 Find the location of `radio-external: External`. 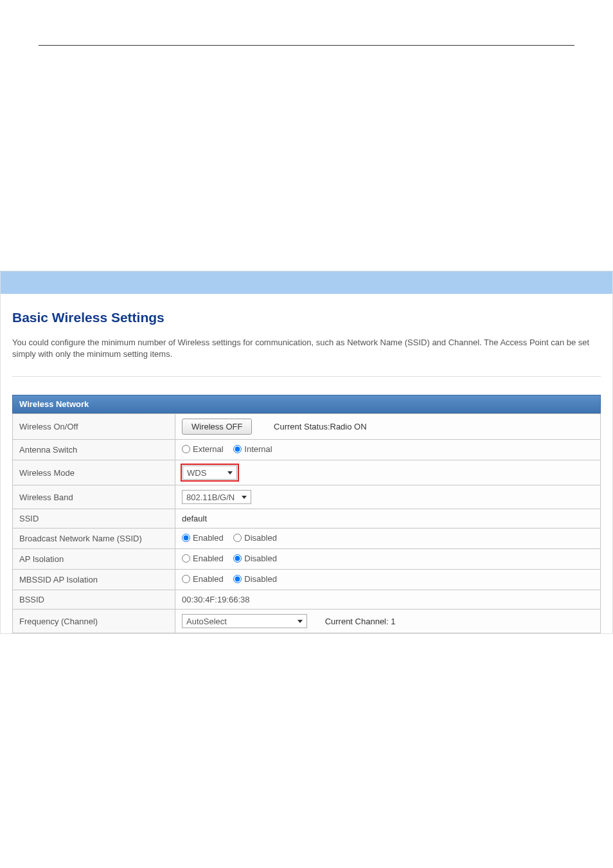

radio-external: External is located at coordinates (203, 449).